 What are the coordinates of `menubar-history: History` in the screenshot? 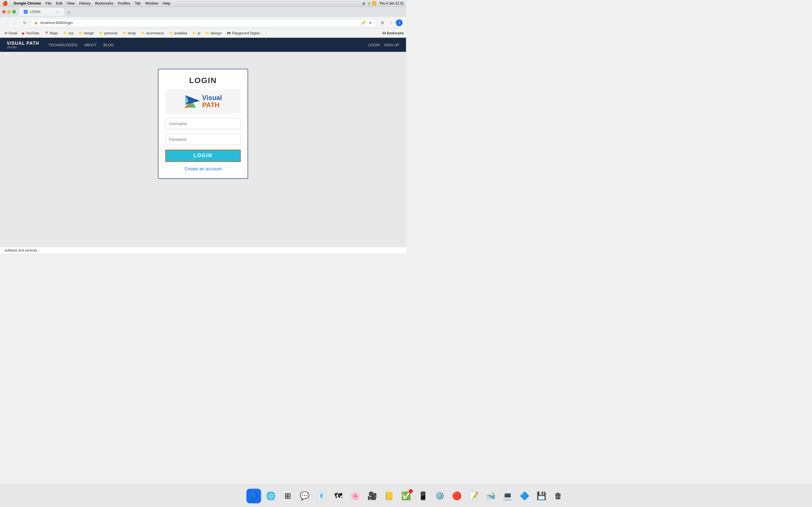 It's located at (85, 3).